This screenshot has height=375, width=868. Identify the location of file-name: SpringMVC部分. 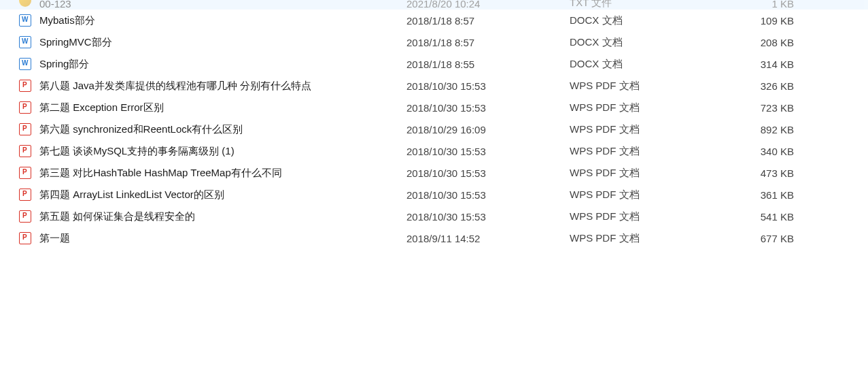
(76, 42).